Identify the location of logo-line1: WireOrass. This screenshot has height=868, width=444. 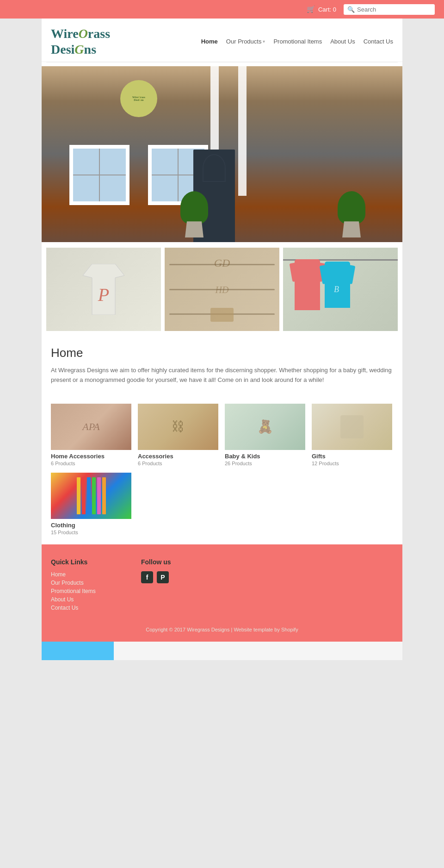
(80, 34).